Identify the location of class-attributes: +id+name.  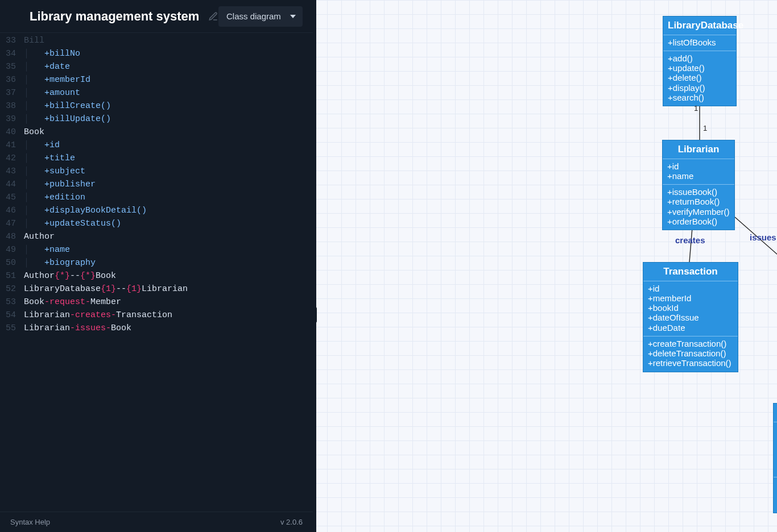
(699, 172).